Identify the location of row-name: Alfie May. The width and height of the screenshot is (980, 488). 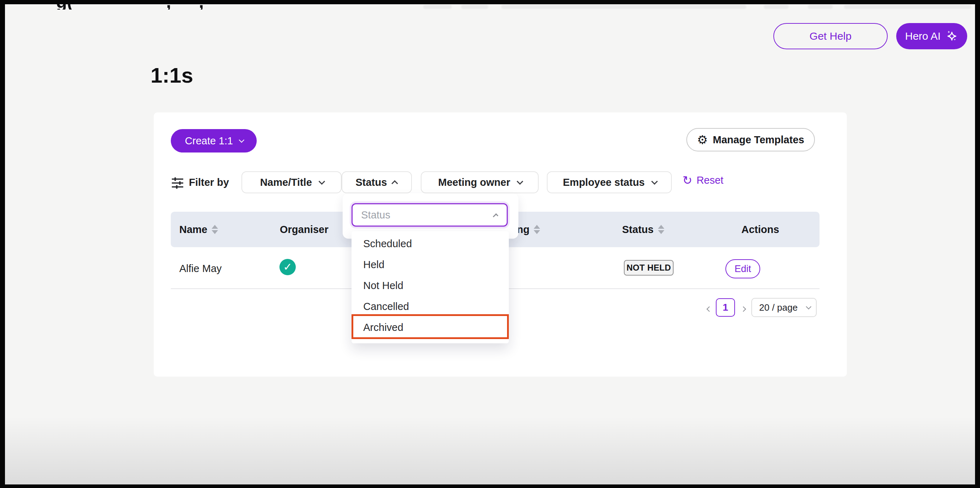
(200, 268).